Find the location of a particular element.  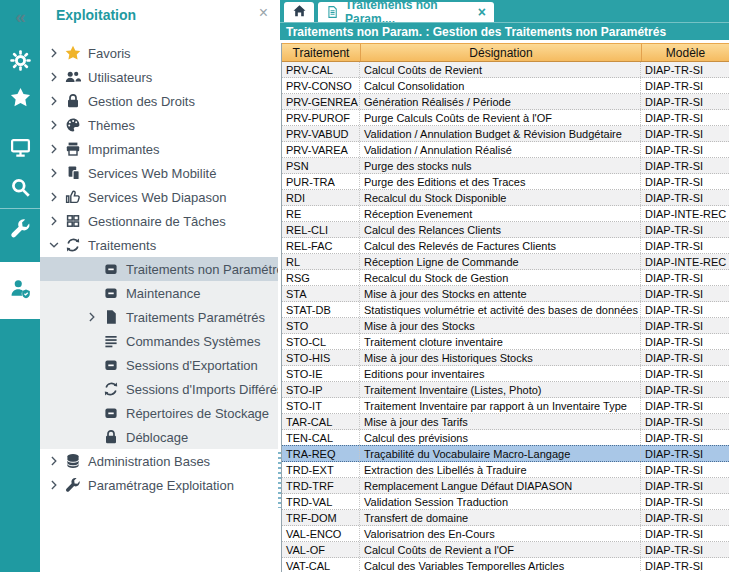

cell-designation: Recalcul du Stock de Gestion is located at coordinates (500, 278).